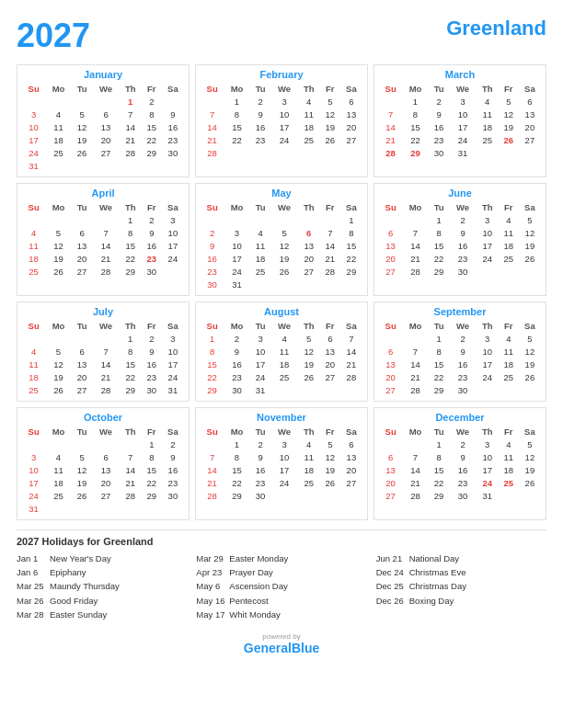 The height and width of the screenshot is (728, 563). I want to click on calendar-day: 2, so click(462, 338).